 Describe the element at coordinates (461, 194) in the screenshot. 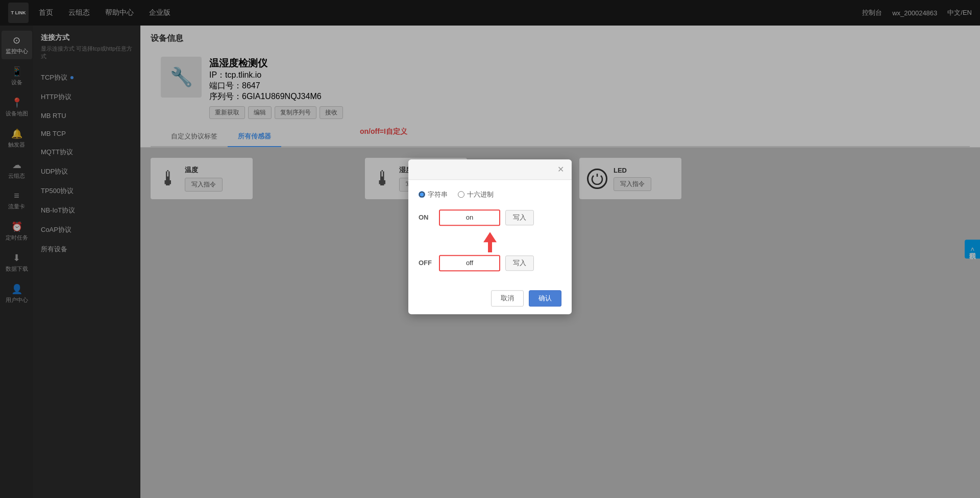

I see `radio-hex-input` at that location.